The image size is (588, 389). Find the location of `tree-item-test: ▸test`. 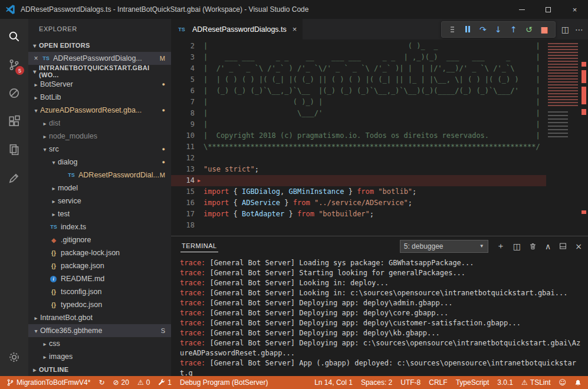

tree-item-test: ▸test is located at coordinates (100, 214).